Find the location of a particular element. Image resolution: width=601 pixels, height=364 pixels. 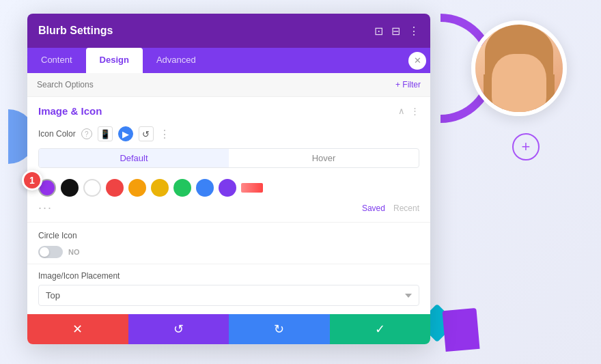

section-more-icon: ⋮ is located at coordinates (415, 111).